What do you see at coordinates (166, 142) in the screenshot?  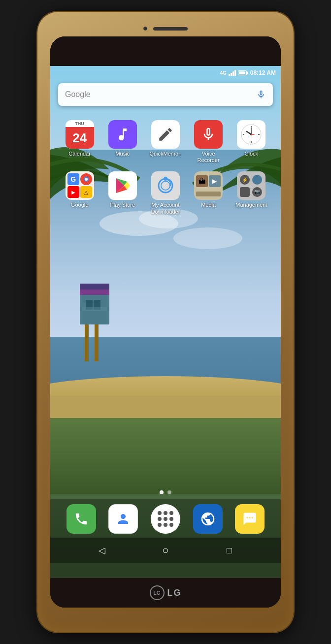 I see `app-quickmemo: QuickMemo+` at bounding box center [166, 142].